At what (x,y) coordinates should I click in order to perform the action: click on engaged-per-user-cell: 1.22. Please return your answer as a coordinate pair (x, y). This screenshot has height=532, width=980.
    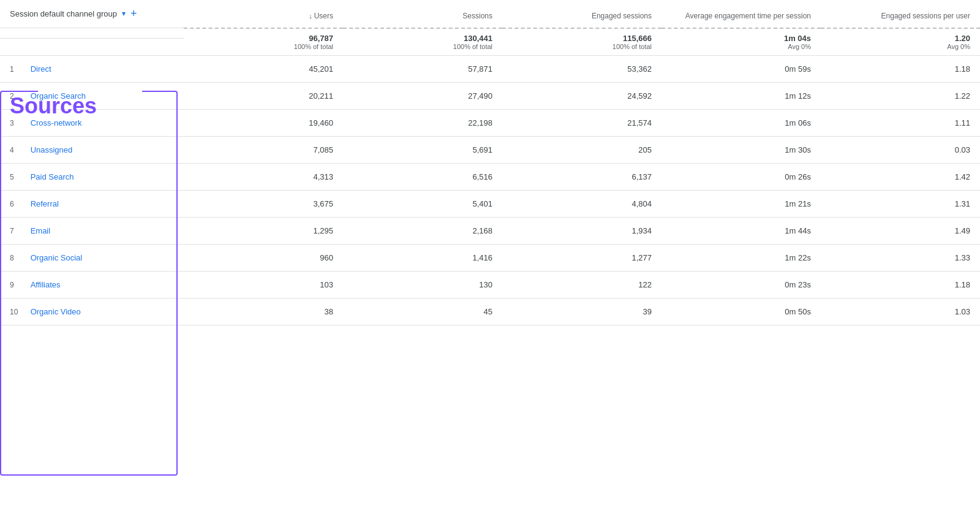
    Looking at the image, I should click on (900, 96).